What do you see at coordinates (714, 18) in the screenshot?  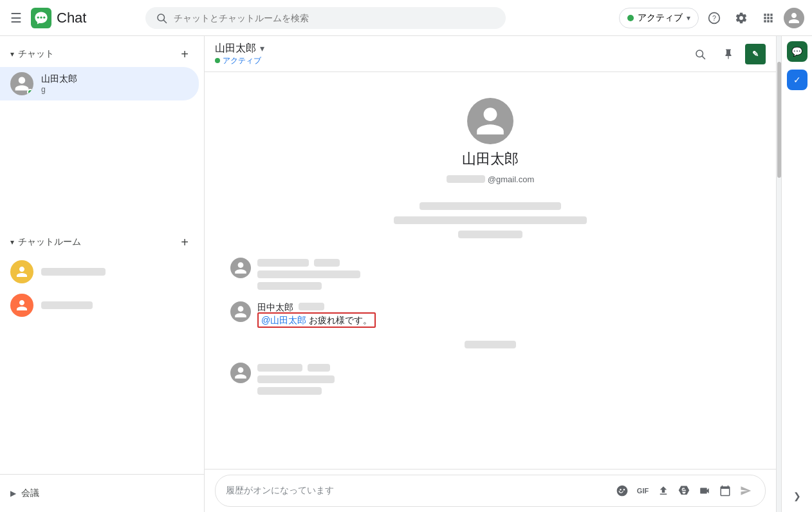 I see `help-button: ?` at bounding box center [714, 18].